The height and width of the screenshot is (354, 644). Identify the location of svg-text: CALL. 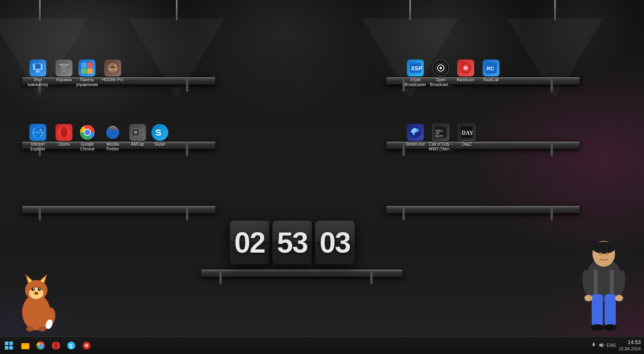
(440, 130).